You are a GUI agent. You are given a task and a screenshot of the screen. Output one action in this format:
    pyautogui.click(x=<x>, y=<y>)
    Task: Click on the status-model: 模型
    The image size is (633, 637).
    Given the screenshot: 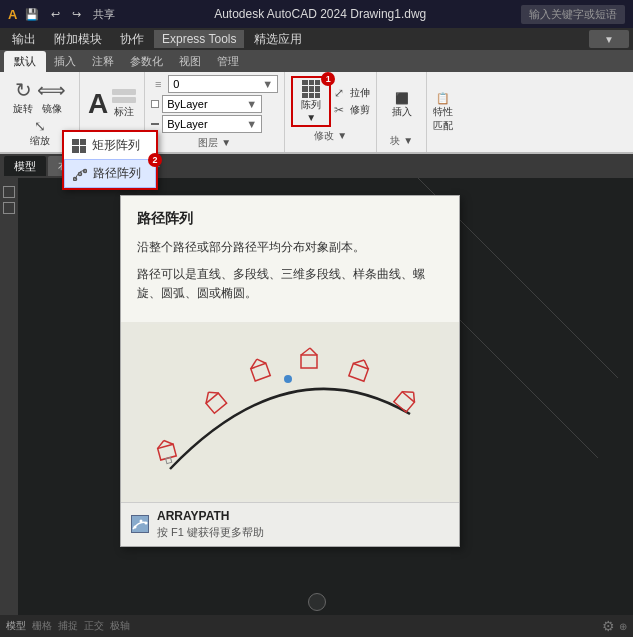 What is the action you would take?
    pyautogui.click(x=16, y=626)
    